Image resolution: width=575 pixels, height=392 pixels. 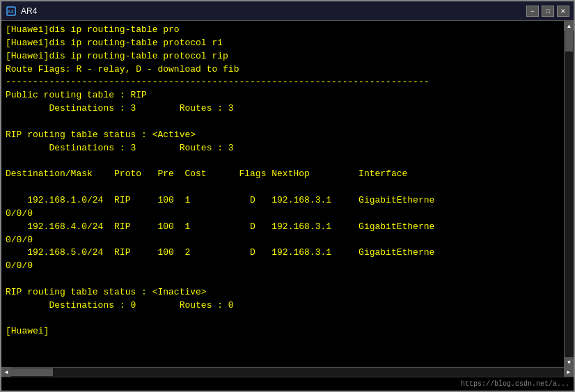 What do you see at coordinates (569, 26) in the screenshot?
I see `scroll-up-button: ▲` at bounding box center [569, 26].